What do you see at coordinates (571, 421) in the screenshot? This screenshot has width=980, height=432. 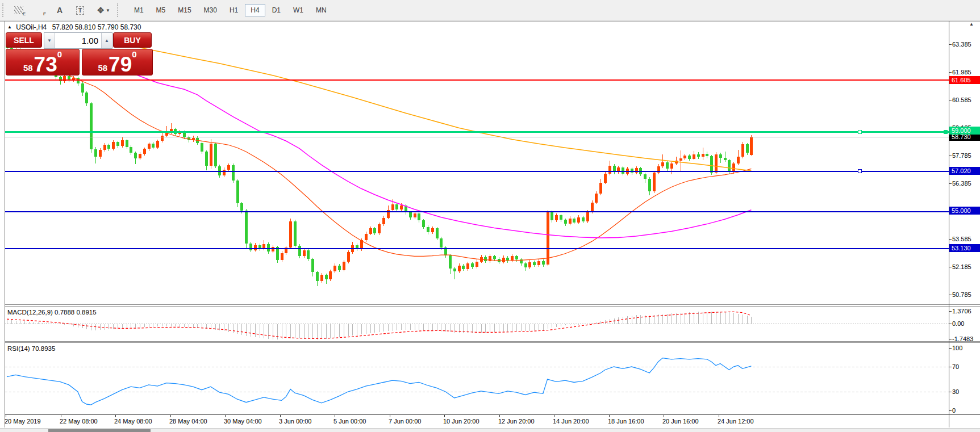 I see `date-axis-label: 14 Jun 20:00` at bounding box center [571, 421].